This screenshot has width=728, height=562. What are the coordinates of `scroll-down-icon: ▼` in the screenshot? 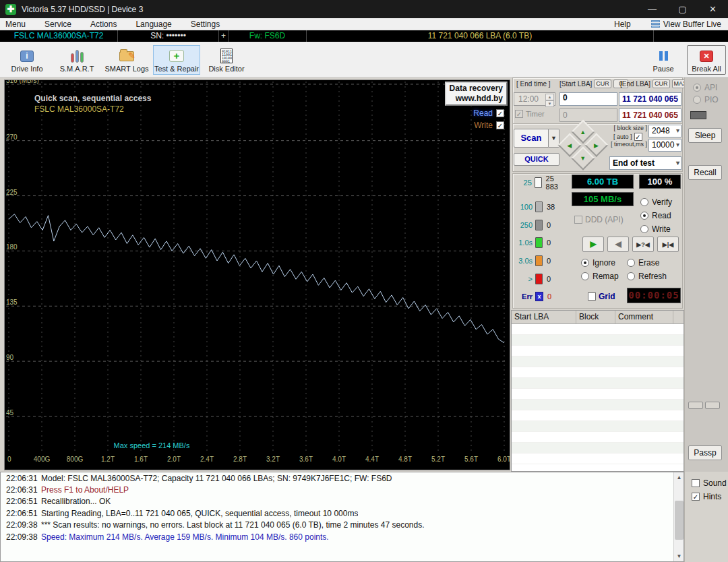 It's located at (679, 557).